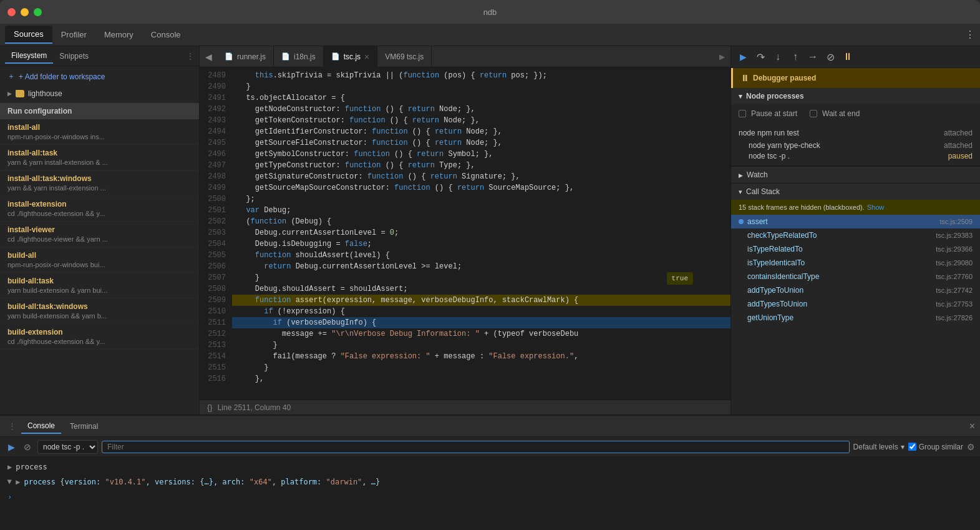 The height and width of the screenshot is (530, 980). Describe the element at coordinates (11, 12) in the screenshot. I see `close-button` at that location.